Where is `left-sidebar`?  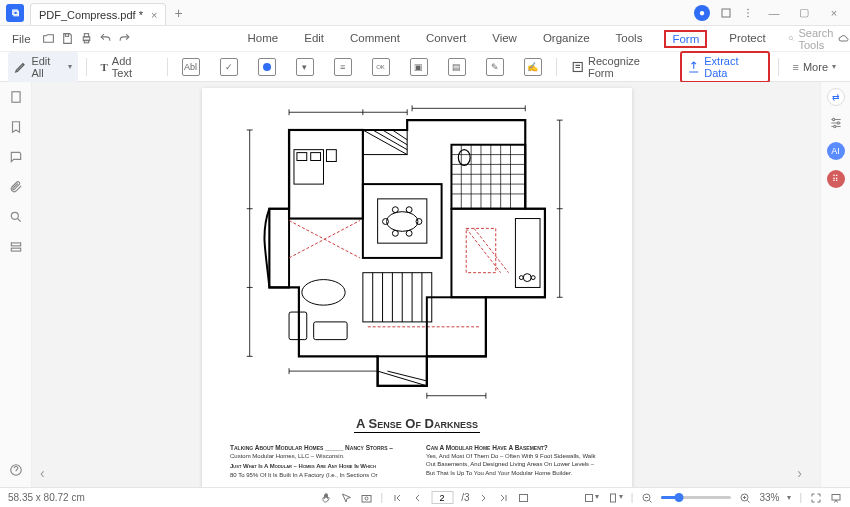 left-sidebar is located at coordinates (16, 284).